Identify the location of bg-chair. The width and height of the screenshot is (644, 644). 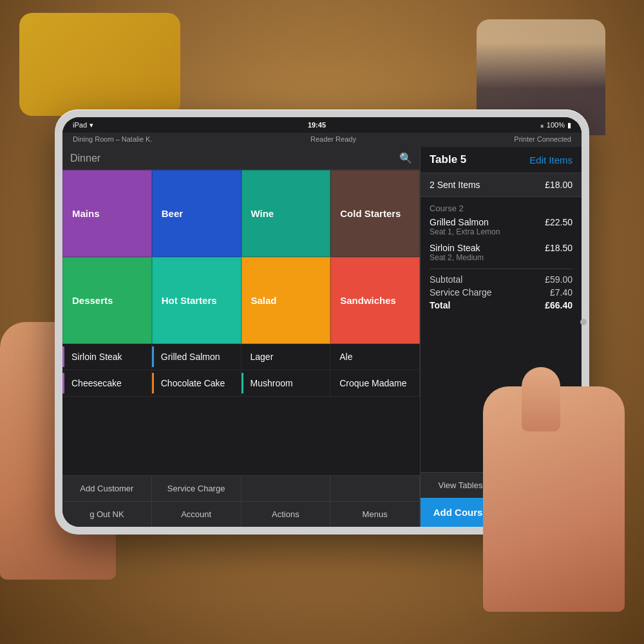
(100, 64).